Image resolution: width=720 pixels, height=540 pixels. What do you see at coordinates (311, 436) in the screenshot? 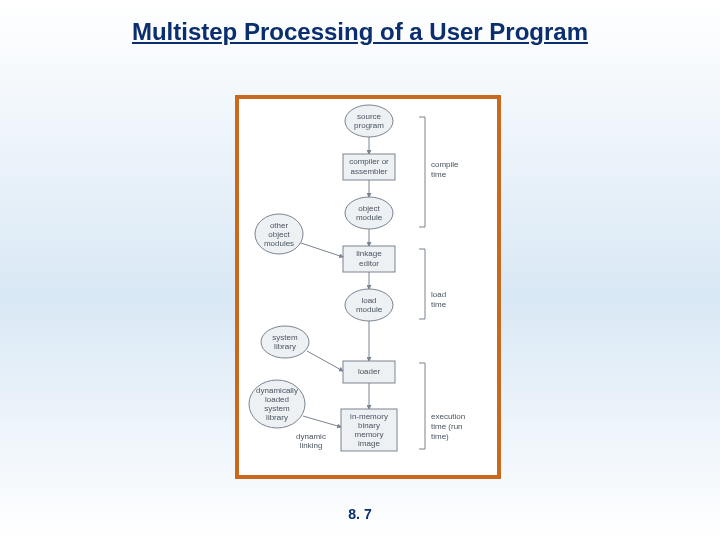
I see `label: dynamic` at bounding box center [311, 436].